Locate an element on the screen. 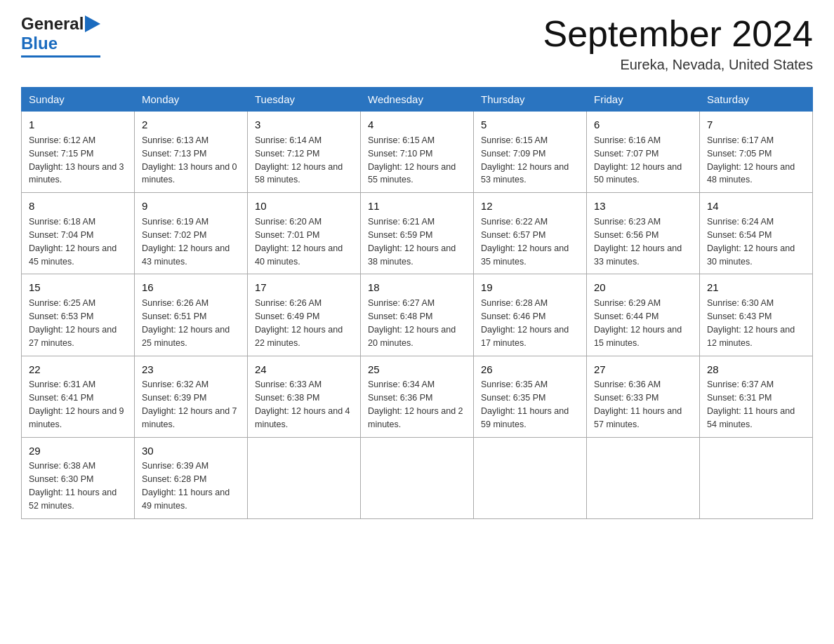 Image resolution: width=834 pixels, height=644 pixels. day-info: Sunrise: 6:19 AMSunset: 7:02 PMDaylight:… is located at coordinates (185, 241).